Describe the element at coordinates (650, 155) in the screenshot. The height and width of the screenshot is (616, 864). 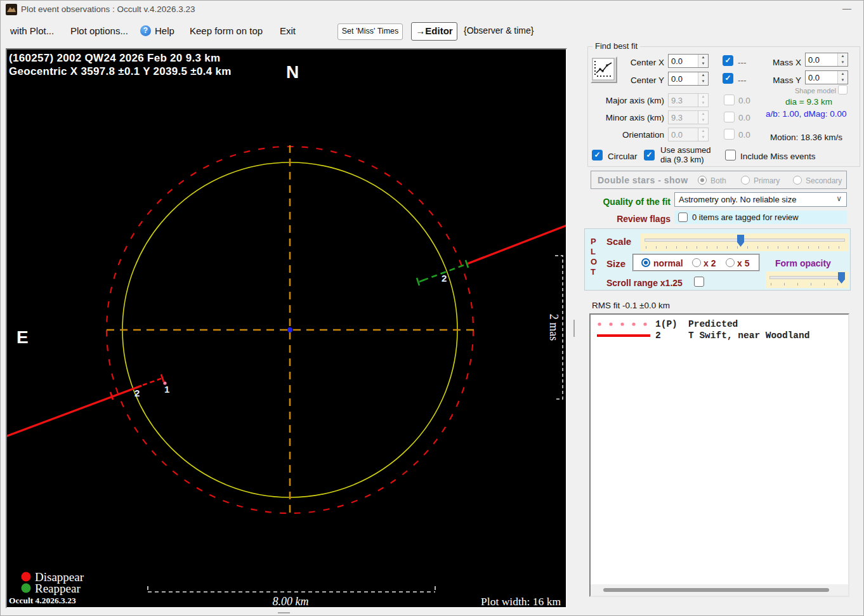
I see `use-assumed-checkbox: ✓` at that location.